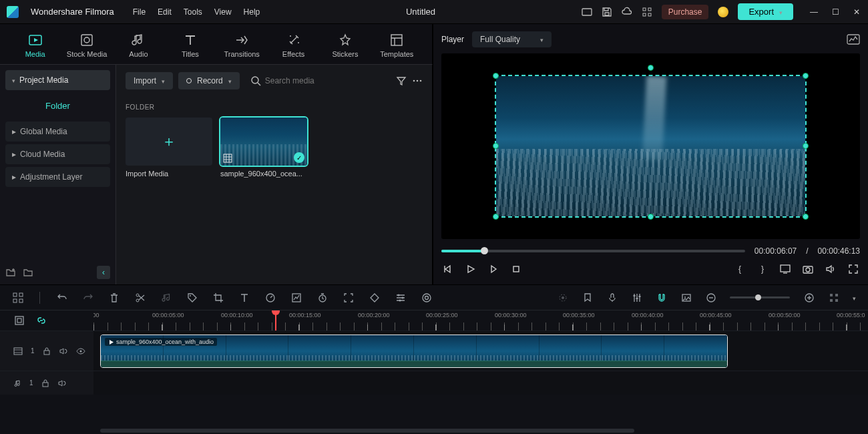 This screenshot has width=868, height=434. I want to click on tab-titles: Titles, so click(190, 45).